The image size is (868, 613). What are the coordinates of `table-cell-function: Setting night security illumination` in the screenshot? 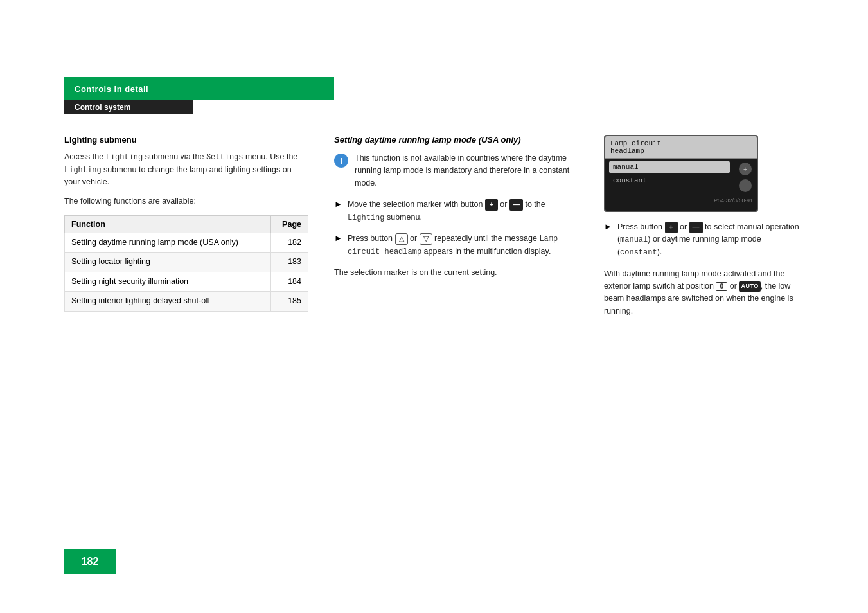 It's located at (168, 281).